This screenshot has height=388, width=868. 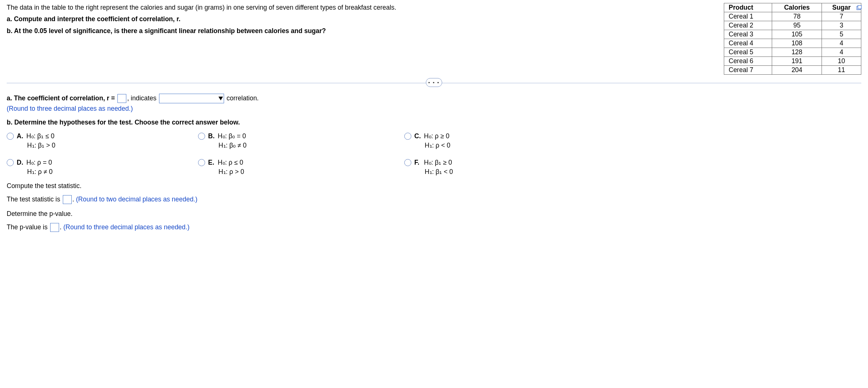 I want to click on correlation-dropdown, so click(x=192, y=98).